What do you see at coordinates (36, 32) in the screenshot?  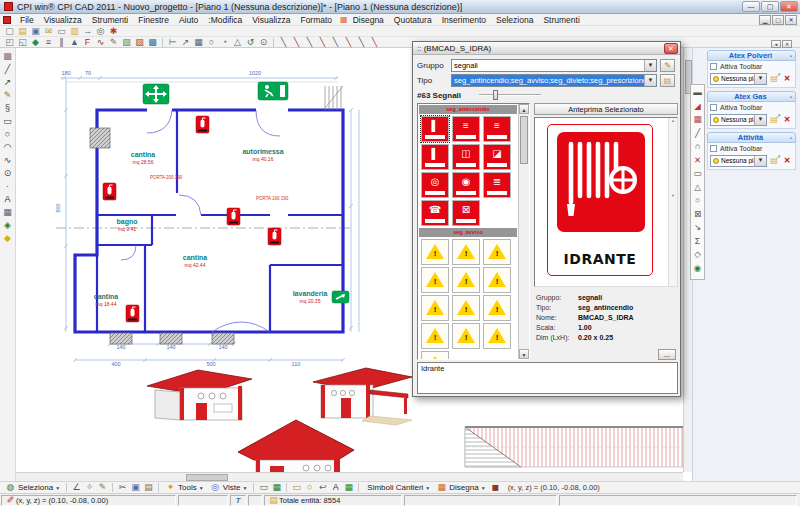 I see `save-icon: ▣` at bounding box center [36, 32].